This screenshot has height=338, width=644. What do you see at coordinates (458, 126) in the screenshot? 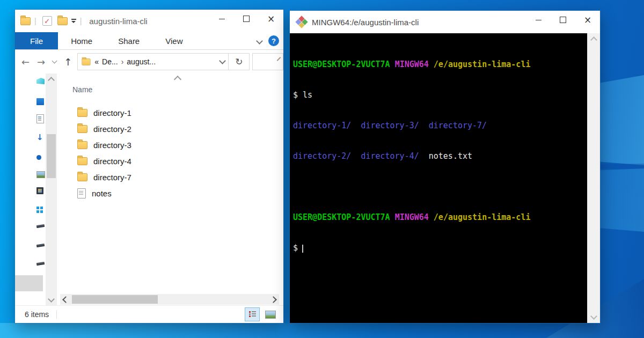
I see `dir-entry: directory-7/` at bounding box center [458, 126].